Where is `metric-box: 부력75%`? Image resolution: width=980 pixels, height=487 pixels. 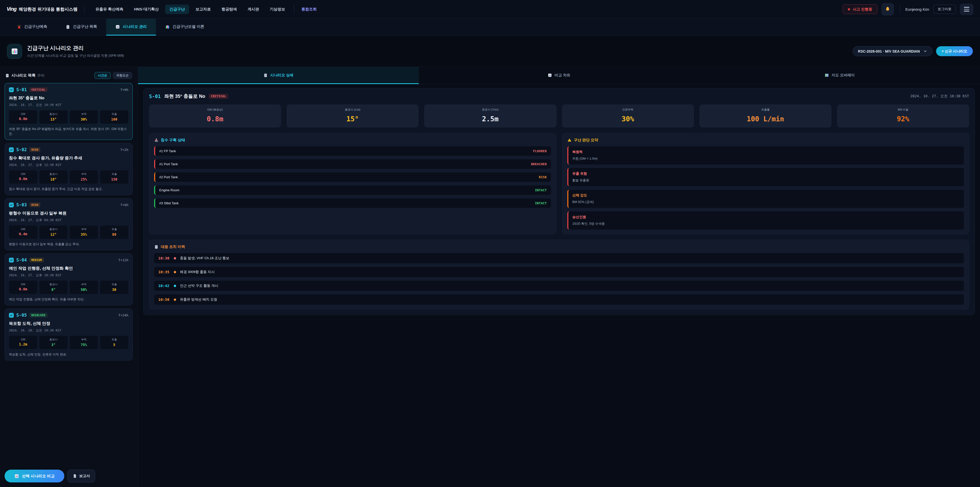 metric-box: 부력75% is located at coordinates (84, 343).